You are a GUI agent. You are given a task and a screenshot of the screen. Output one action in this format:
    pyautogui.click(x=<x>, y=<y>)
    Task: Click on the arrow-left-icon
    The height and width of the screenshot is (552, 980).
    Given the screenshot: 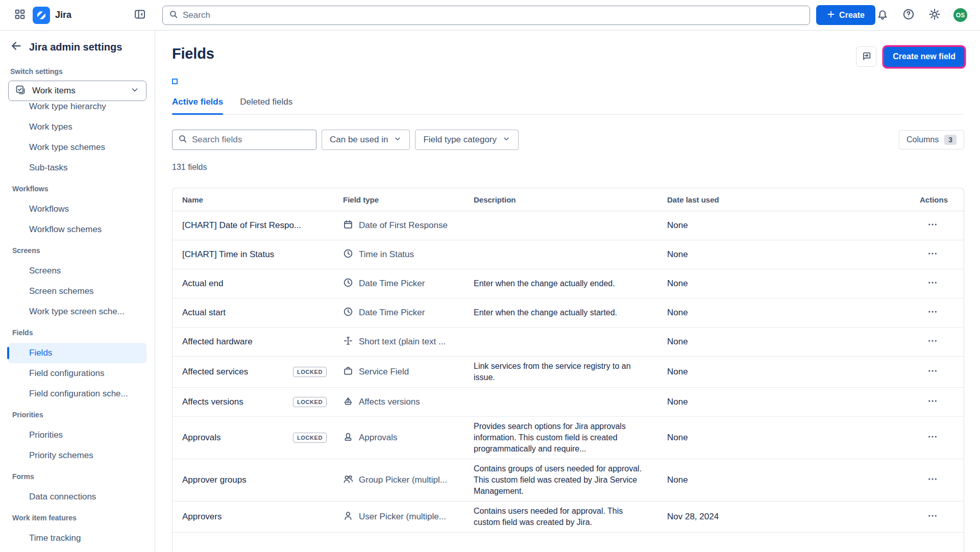 What is the action you would take?
    pyautogui.click(x=16, y=47)
    